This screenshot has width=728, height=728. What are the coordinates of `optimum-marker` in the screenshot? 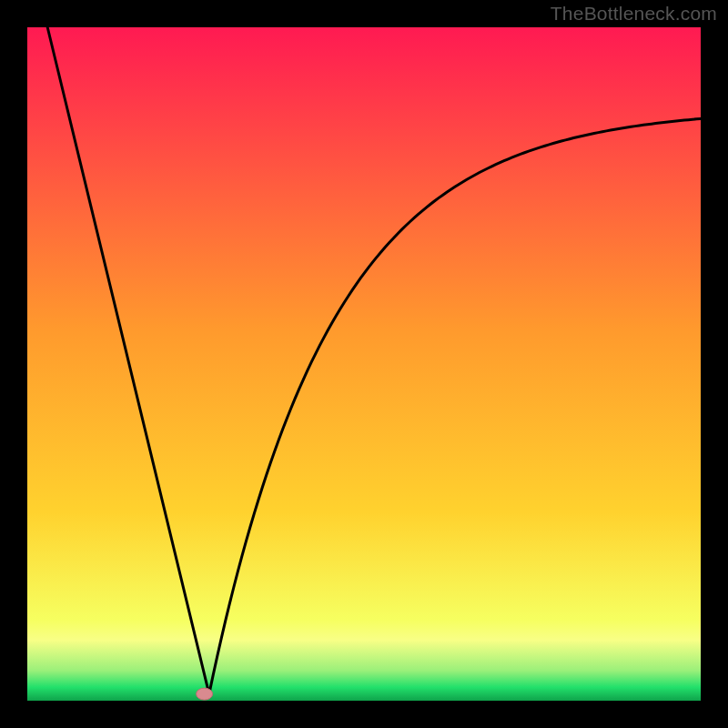 It's located at (205, 693).